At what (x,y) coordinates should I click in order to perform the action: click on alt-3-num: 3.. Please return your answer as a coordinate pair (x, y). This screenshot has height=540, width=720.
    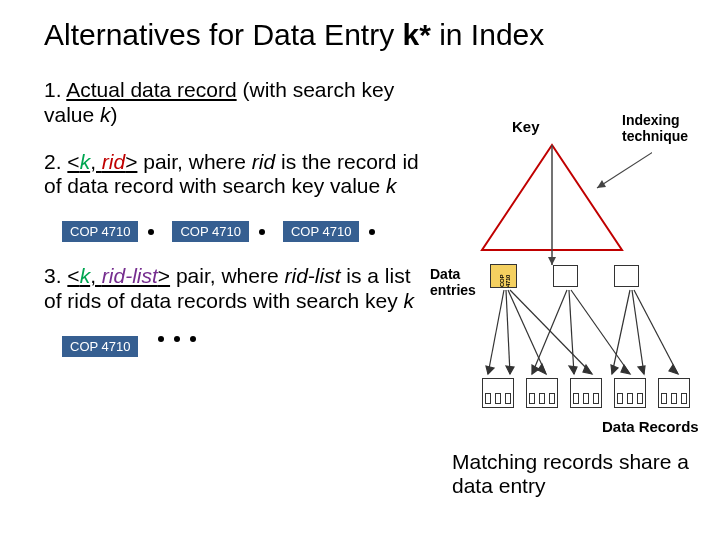
    Looking at the image, I should click on (56, 276).